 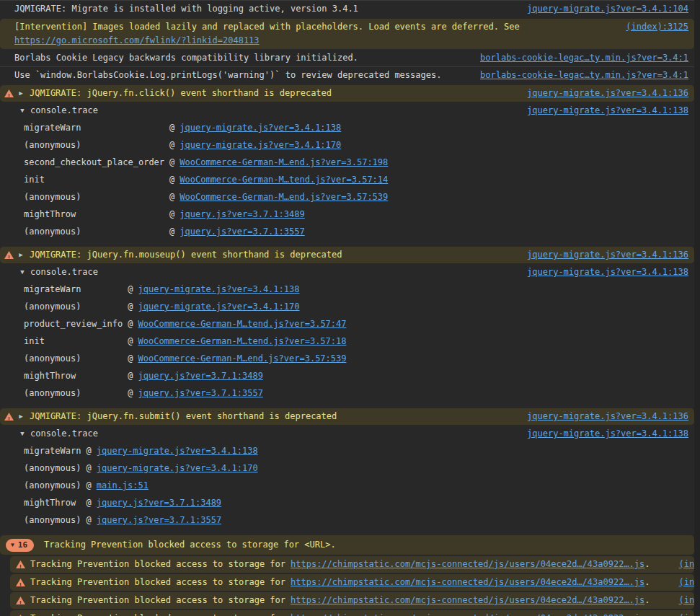 I want to click on frame-location-link: WooCommerce-German-M…tend.js?ver=3.57:14, so click(x=284, y=180).